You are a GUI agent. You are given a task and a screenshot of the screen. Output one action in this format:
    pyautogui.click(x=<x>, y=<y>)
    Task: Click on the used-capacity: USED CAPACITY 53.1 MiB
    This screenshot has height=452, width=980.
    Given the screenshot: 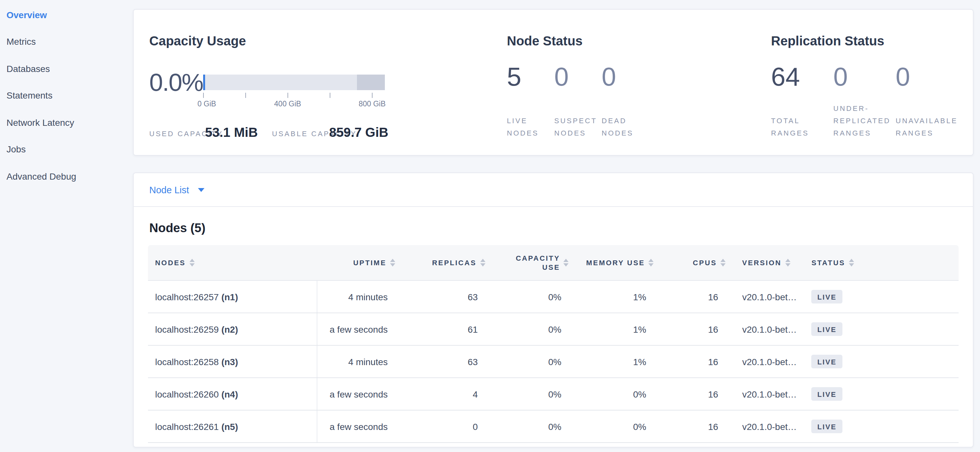 What is the action you would take?
    pyautogui.click(x=203, y=132)
    